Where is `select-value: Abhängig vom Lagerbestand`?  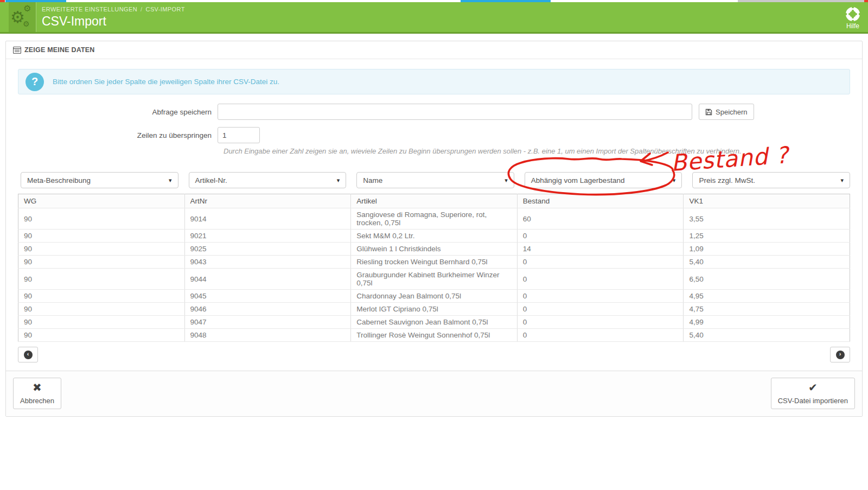
select-value: Abhängig vom Lagerbestand is located at coordinates (578, 180).